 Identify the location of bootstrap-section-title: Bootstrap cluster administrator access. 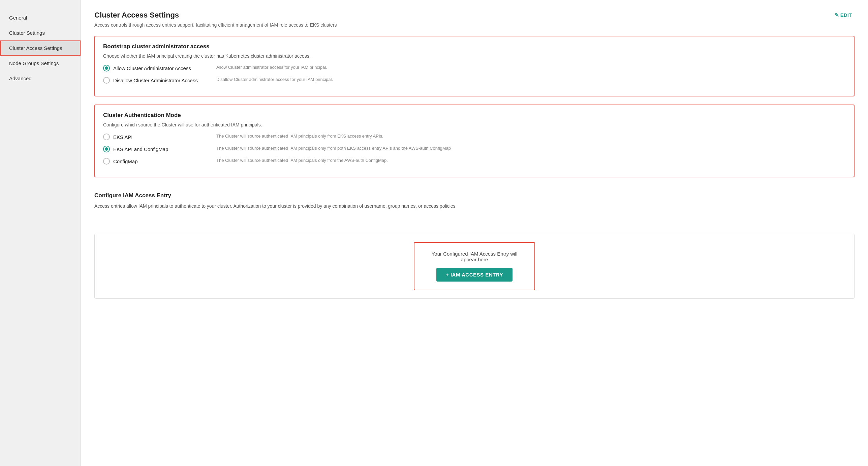
(474, 47).